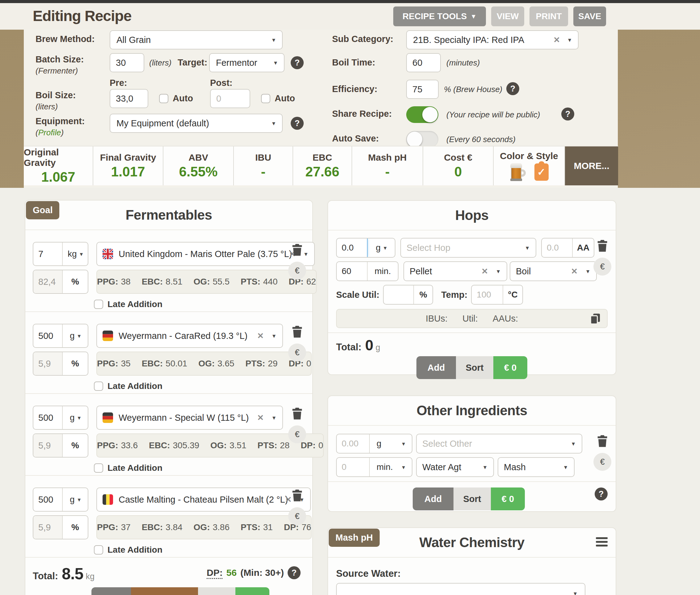  I want to click on aaus-label: AAUs:, so click(505, 319).